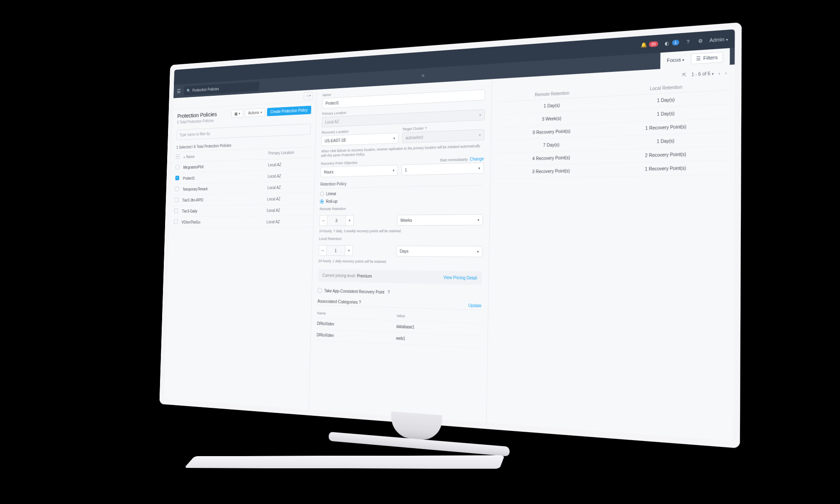 Image resolution: width=840 pixels, height=504 pixels. Describe the element at coordinates (702, 74) in the screenshot. I see `pagination-range: 1 - 6 of 6 ▾` at that location.